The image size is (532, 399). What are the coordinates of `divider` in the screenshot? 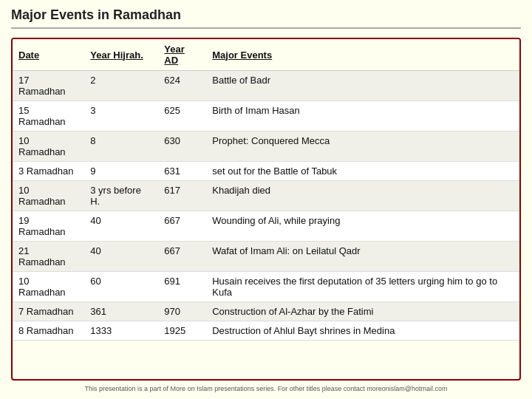 It's located at (266, 28).